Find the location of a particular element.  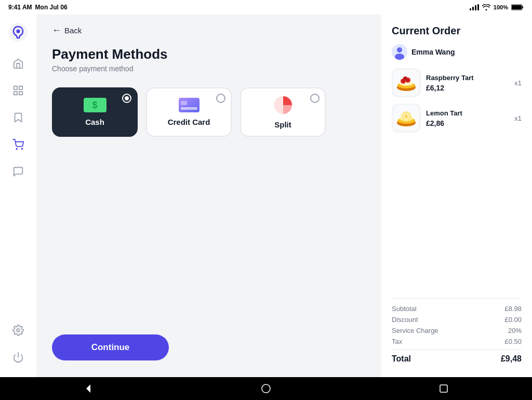

service-charge-label: Service Charge is located at coordinates (415, 331).